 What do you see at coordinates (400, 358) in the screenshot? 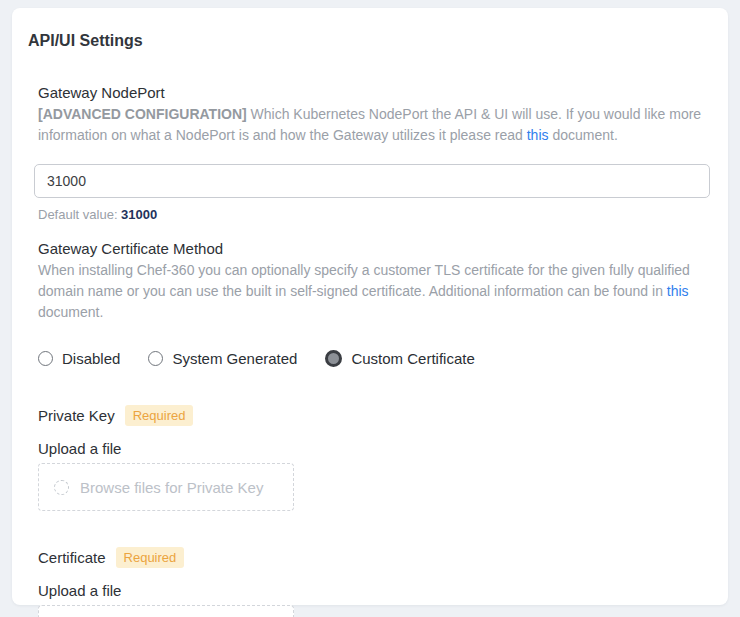
I see `radio-option-custom-certificate: Custom Certificate` at bounding box center [400, 358].